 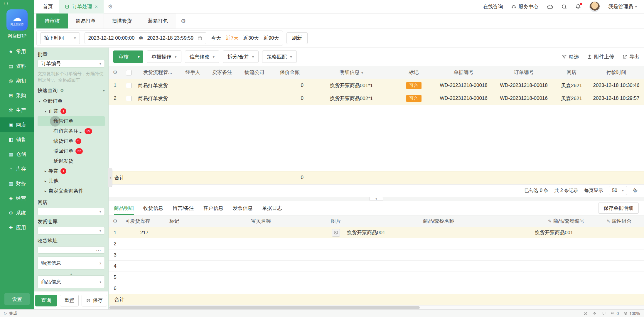 I want to click on order-no-select: 订单编号, so click(x=71, y=64).